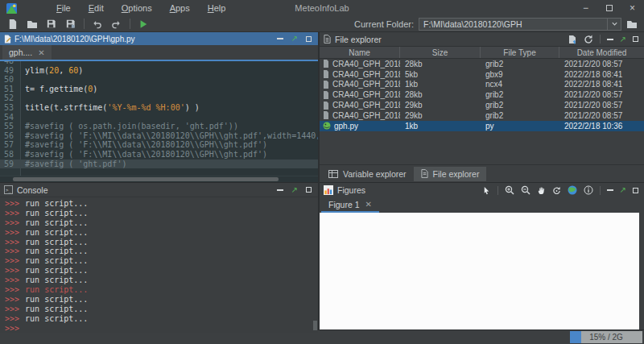  Describe the element at coordinates (146, 179) in the screenshot. I see `editor-hscroll-thumb` at that location.